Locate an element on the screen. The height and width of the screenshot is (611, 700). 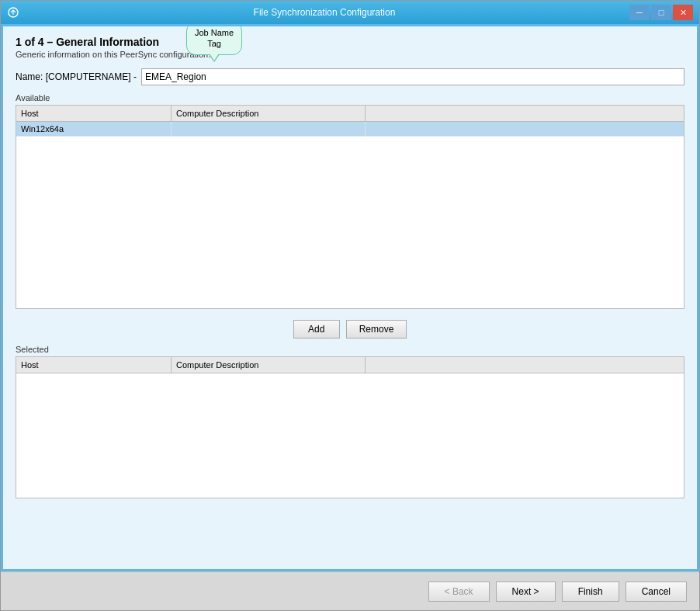
footer: < Back Next > Finish Cancel is located at coordinates (350, 591).